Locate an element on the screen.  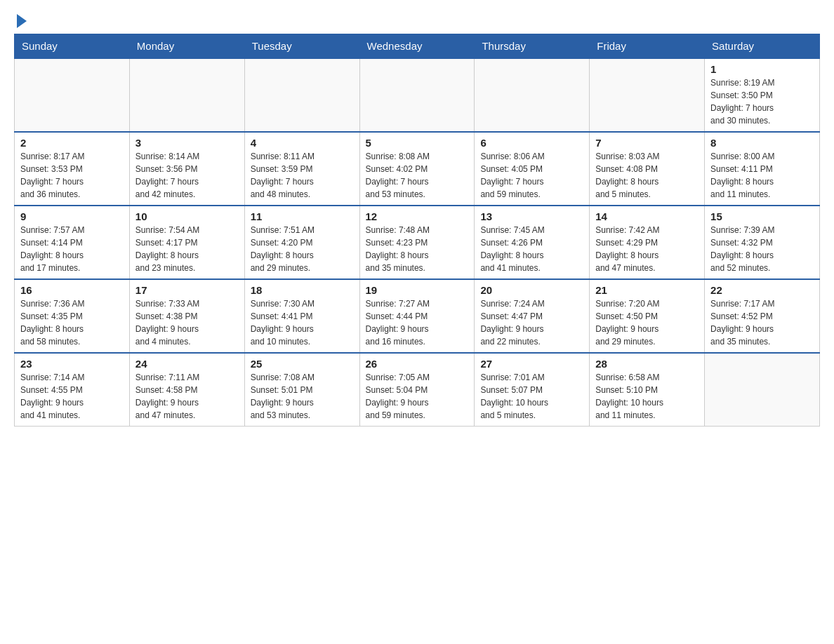
calendar-cell: 20Sunrise: 7:24 AMSunset: 4:47 PMDayligh… is located at coordinates (532, 316).